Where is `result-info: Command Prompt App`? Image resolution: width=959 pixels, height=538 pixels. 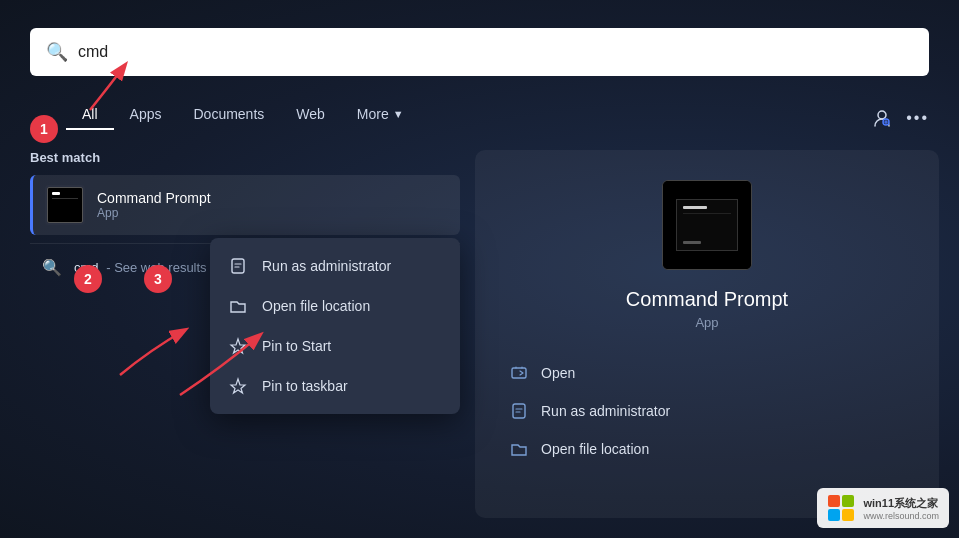 result-info: Command Prompt App is located at coordinates (272, 205).